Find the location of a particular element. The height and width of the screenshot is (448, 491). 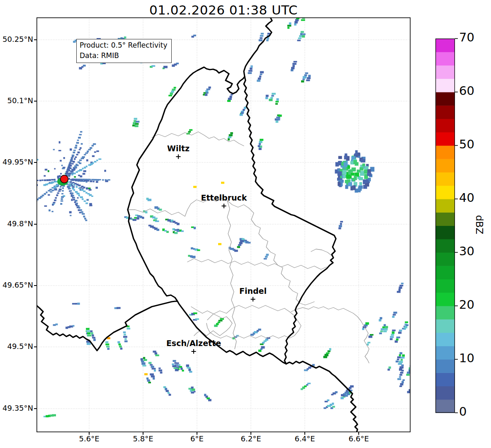

lat-tick-label: 49.8°N is located at coordinates (17, 224).